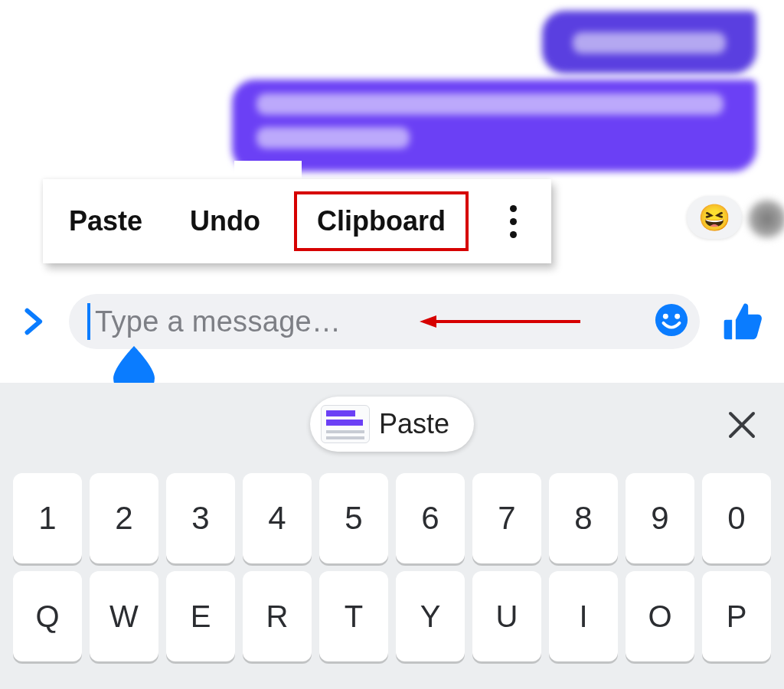 This screenshot has height=689, width=784. I want to click on keyboard-dismiss-icon, so click(742, 426).